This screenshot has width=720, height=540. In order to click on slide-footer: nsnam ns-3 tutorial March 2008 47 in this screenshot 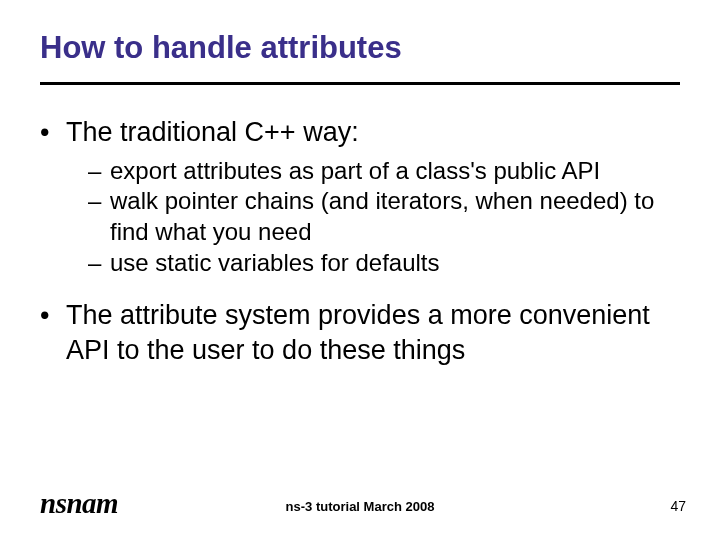, I will do `click(360, 504)`.